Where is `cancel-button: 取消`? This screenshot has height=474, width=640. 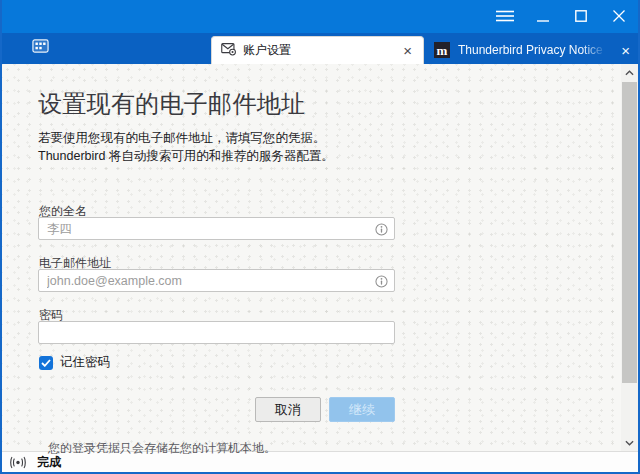 cancel-button: 取消 is located at coordinates (288, 410).